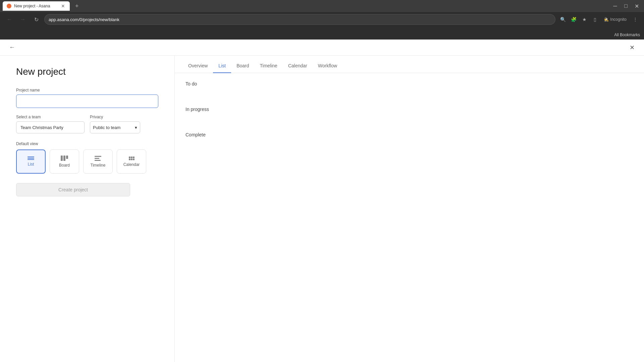 The height and width of the screenshot is (362, 644). I want to click on sidebar-icon: ▯, so click(595, 19).